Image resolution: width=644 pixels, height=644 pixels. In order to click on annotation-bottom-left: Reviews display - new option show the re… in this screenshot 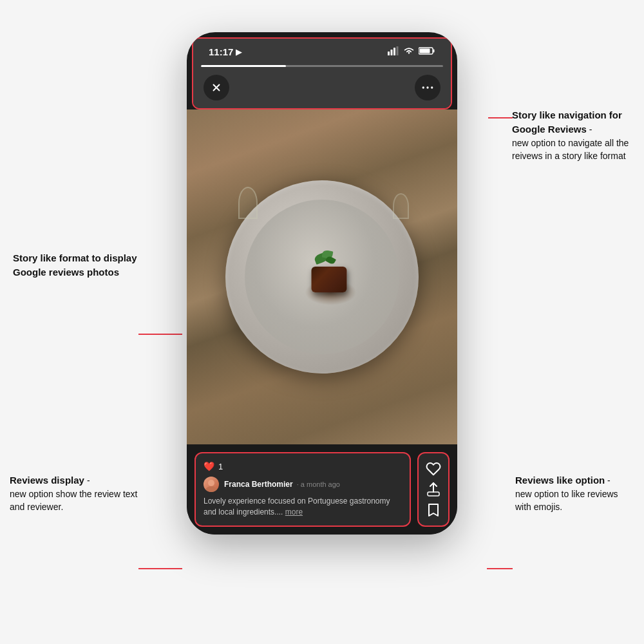, I will do `click(74, 493)`.